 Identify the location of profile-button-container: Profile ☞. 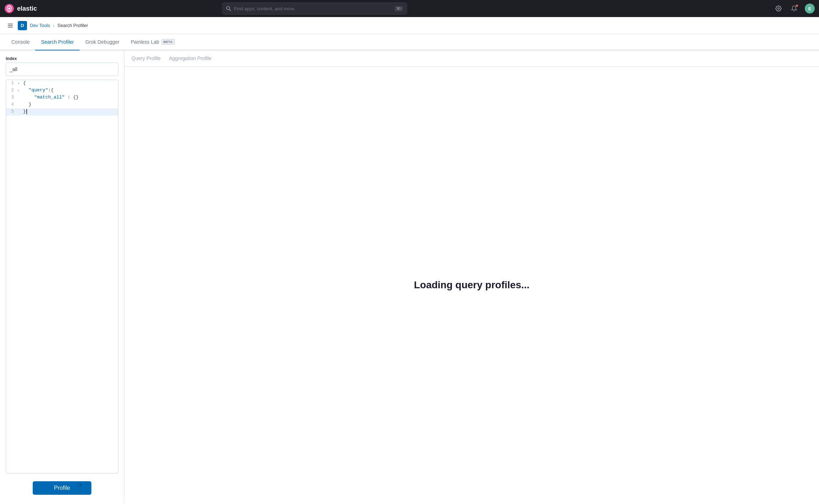
(62, 487).